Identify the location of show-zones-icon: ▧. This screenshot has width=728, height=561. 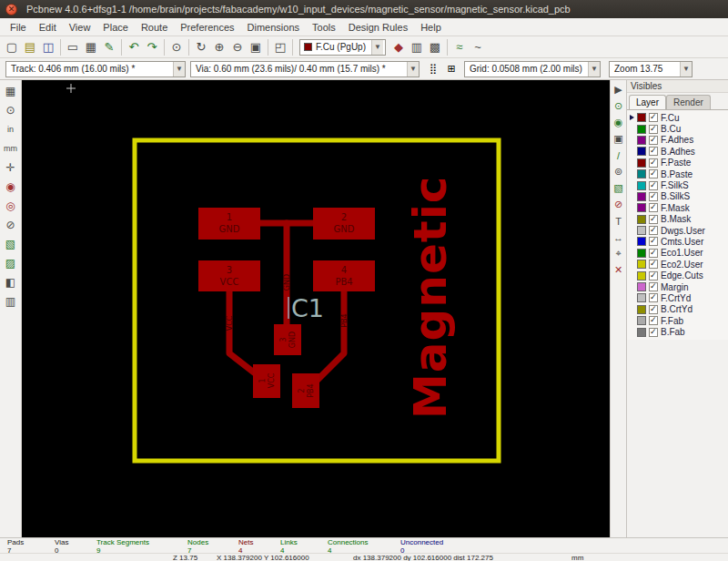
(11, 244).